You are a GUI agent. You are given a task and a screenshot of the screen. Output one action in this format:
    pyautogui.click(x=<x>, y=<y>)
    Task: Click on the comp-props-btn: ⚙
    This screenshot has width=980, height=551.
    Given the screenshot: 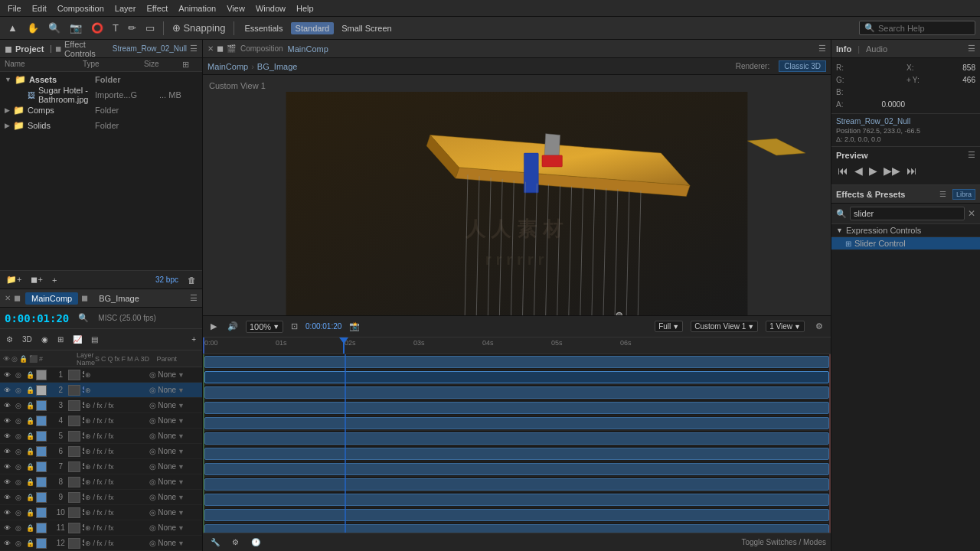 What is the action you would take?
    pyautogui.click(x=9, y=340)
    